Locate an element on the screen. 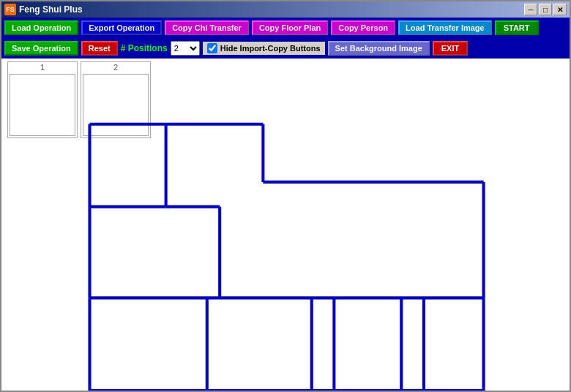 The image size is (571, 392). set-background-image-button: Set Background Image is located at coordinates (379, 48).